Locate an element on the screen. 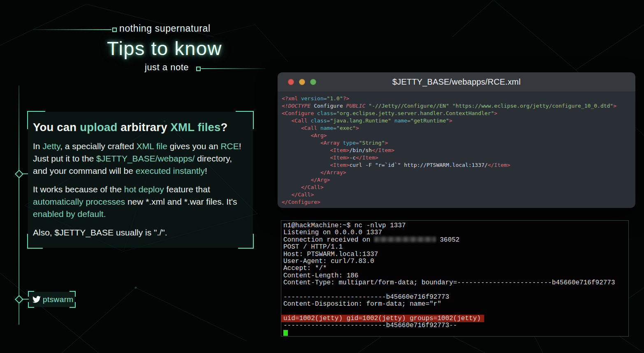 The width and height of the screenshot is (644, 353). minimize-button is located at coordinates (302, 82).